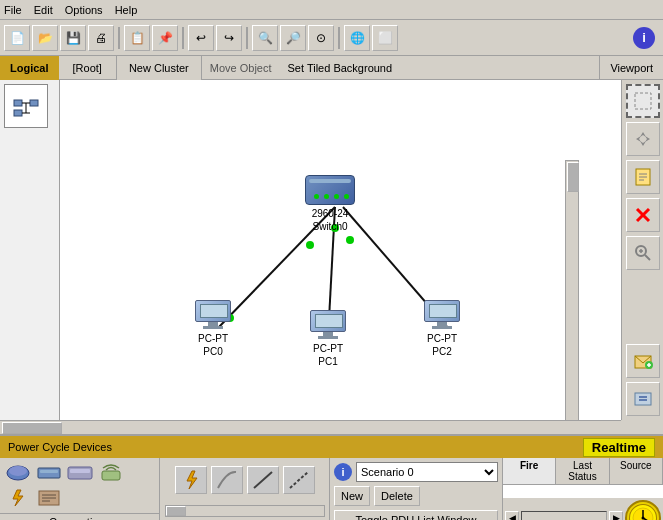 This screenshot has width=663, height=520. I want to click on zoom-out-button: 🔎, so click(293, 38).